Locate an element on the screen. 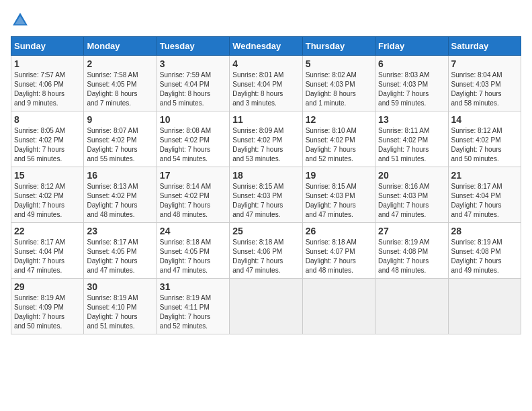 This screenshot has height=411, width=532. day-info: Sunrise: 8:03 AMSunset: 4:03 PMDaylight:… is located at coordinates (411, 89).